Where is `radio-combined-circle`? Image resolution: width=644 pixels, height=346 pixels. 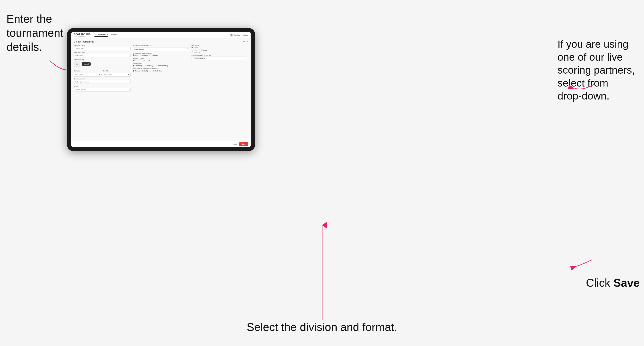 radio-combined-circle is located at coordinates (150, 55).